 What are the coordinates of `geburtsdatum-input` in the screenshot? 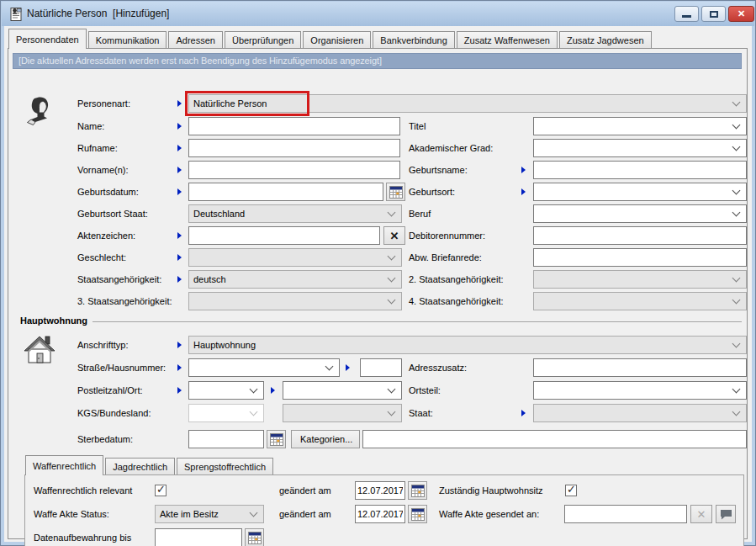 It's located at (286, 192).